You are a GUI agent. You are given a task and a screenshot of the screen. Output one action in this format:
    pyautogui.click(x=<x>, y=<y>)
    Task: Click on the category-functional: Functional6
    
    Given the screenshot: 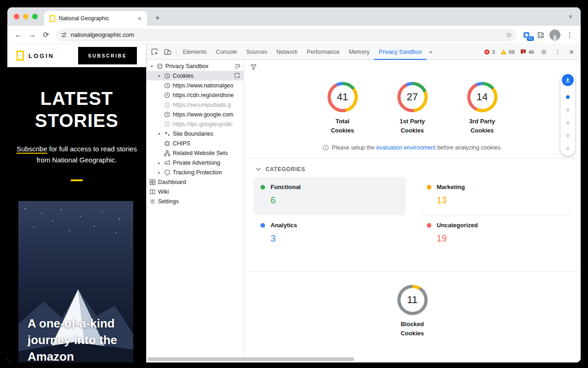 What is the action you would take?
    pyautogui.click(x=329, y=196)
    